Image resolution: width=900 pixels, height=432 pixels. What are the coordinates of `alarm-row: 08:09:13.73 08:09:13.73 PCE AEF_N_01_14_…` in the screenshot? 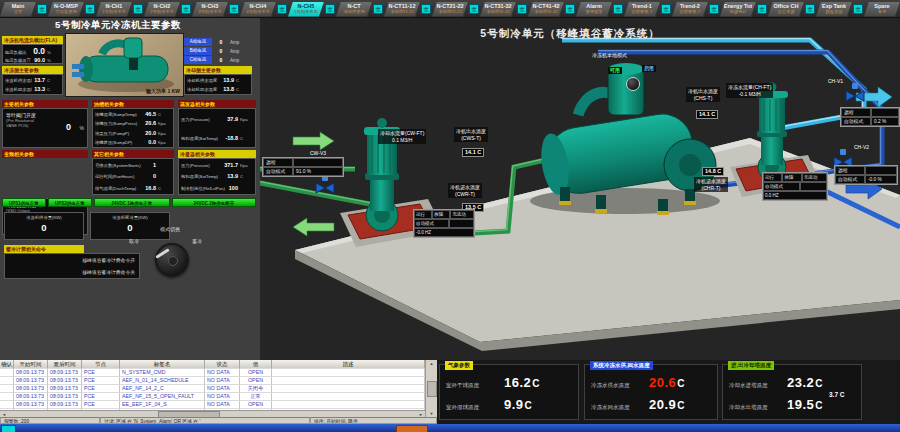 It's located at (212, 381).